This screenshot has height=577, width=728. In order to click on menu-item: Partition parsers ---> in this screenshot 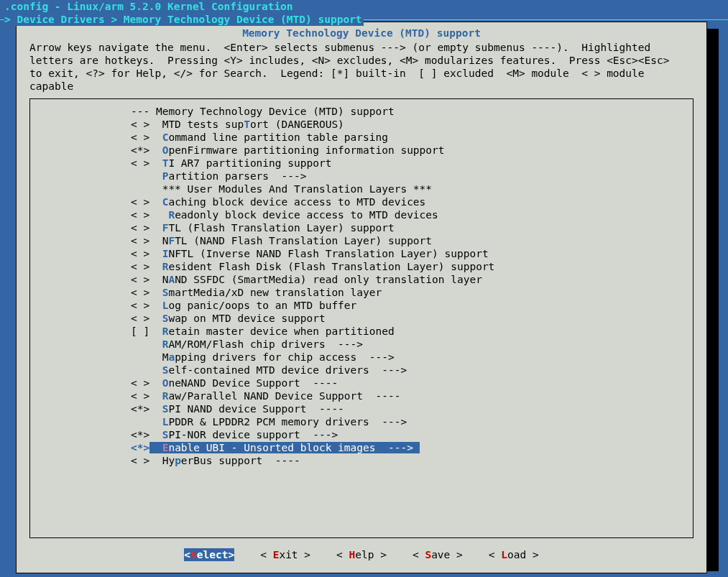, I will do `click(361, 176)`.